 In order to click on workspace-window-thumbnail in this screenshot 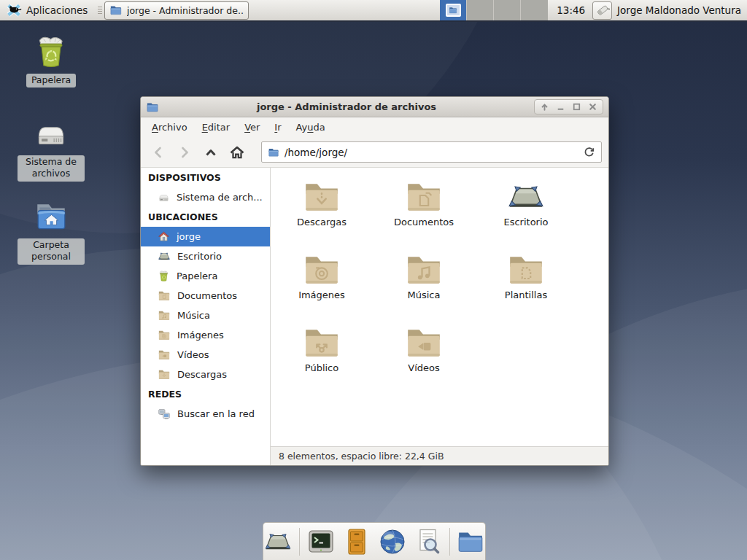, I will do `click(454, 10)`.